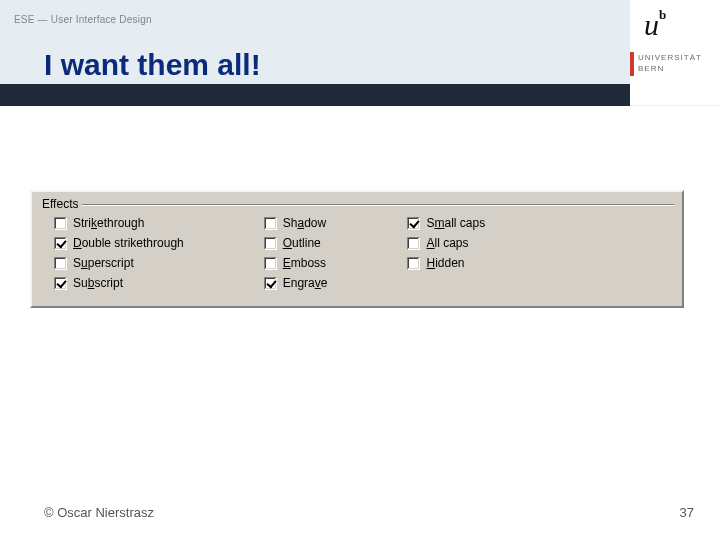 The width and height of the screenshot is (720, 540). Describe the element at coordinates (445, 263) in the screenshot. I see `checkbox-label: Hidden` at that location.